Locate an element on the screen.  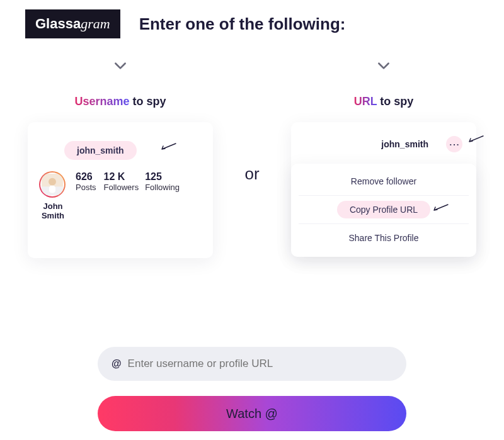
url-card: john_smith ··· Remove follower Copy Prof… is located at coordinates (384, 189).